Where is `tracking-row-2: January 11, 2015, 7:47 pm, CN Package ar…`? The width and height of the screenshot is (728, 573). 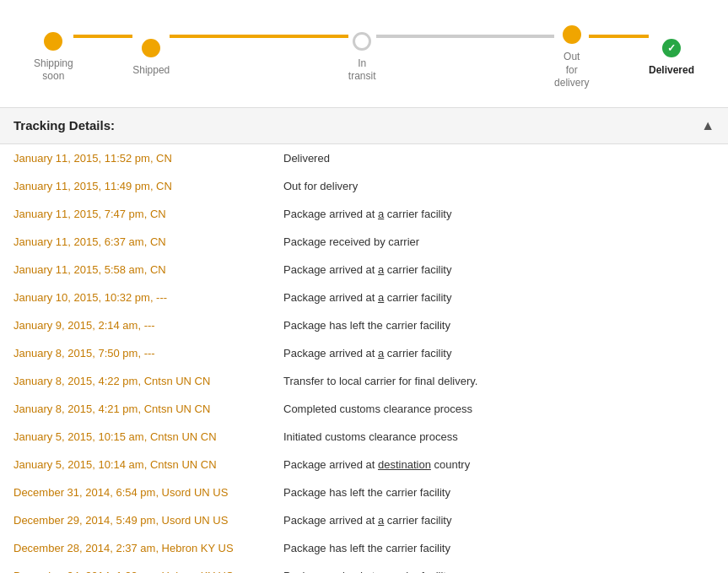
tracking-row-2: January 11, 2015, 7:47 pm, CN Package ar… is located at coordinates (364, 214).